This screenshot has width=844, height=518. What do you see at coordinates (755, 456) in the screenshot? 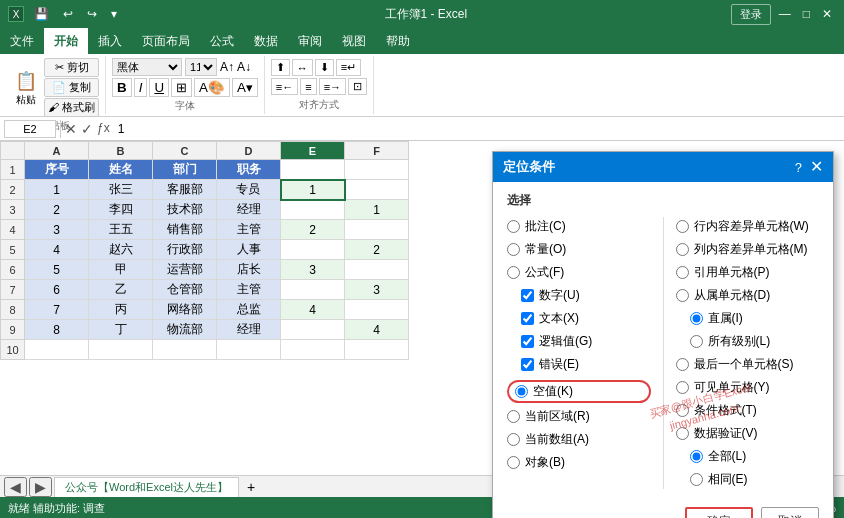
I see `radio-all-val: 全部(L)` at bounding box center [755, 456].